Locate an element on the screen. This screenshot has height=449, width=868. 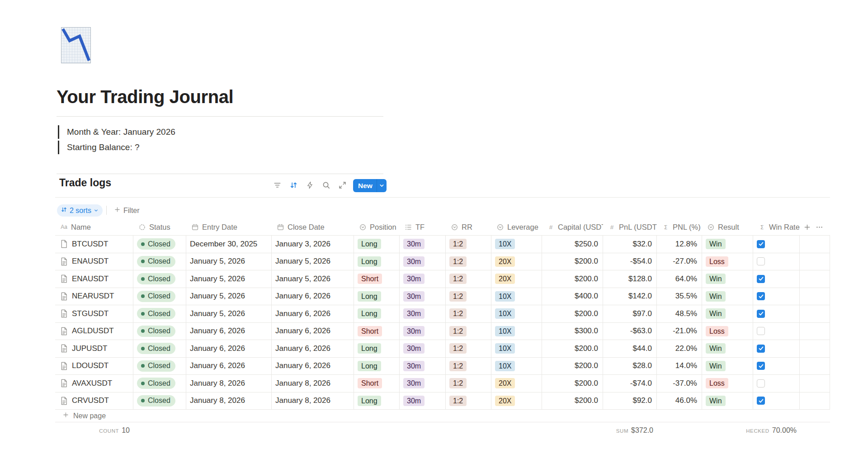
column-header-win-rate: ΣWin Rate is located at coordinates (777, 227).